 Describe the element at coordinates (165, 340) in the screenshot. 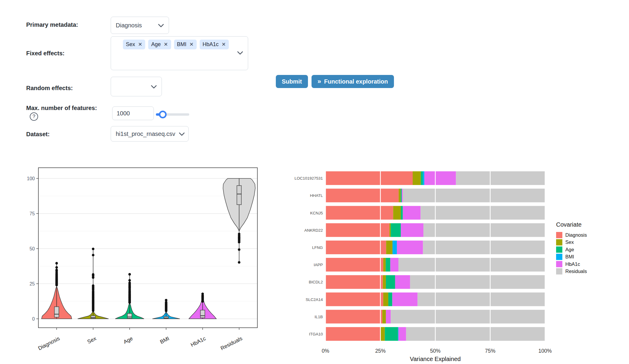

I see `x-category-label: BMI` at that location.